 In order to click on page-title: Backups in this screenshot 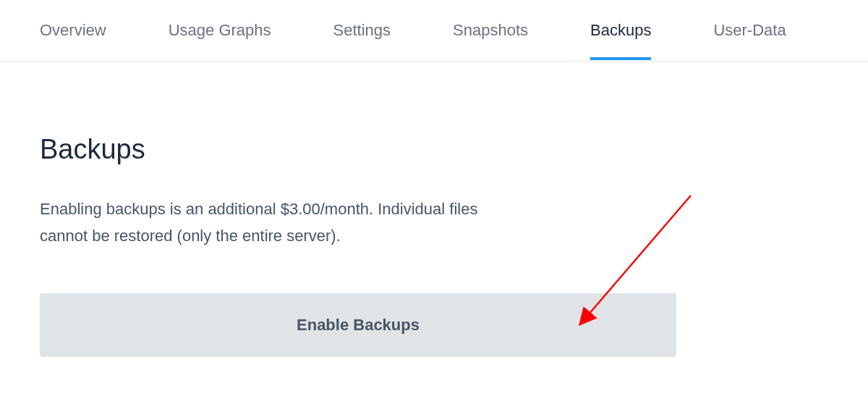, I will do `click(434, 149)`.